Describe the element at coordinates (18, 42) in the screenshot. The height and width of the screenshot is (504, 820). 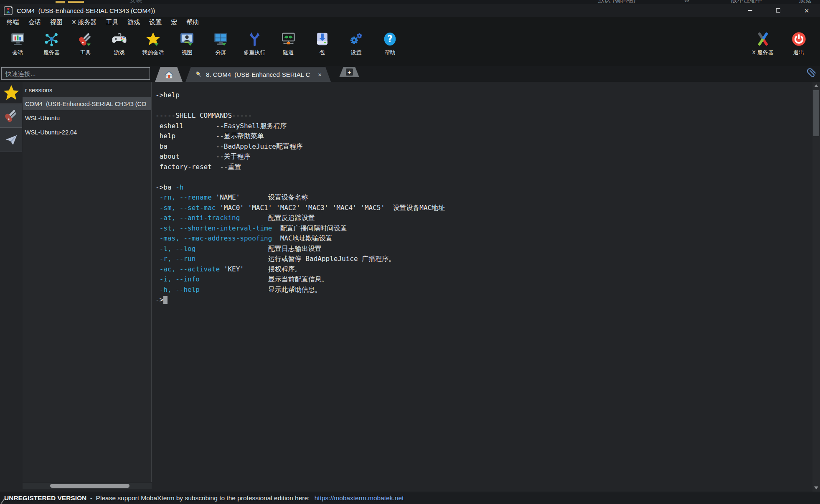
I see `toolbar-session-button: 会话` at that location.